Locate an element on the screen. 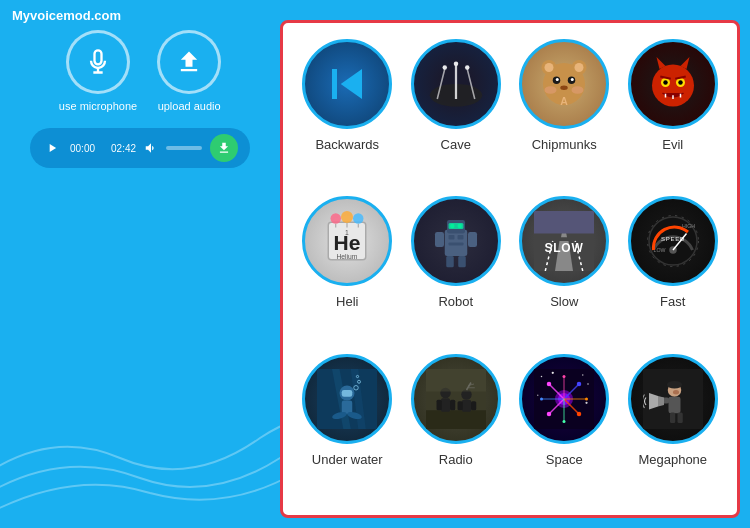  fast-svg: LOW HIGH SPEED is located at coordinates (673, 241).